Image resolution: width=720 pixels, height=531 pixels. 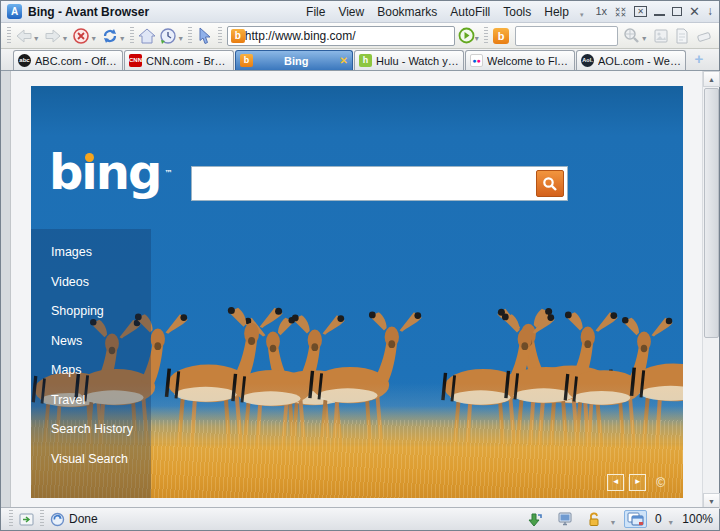 I want to click on stop-dropdown-icon: ▼, so click(x=94, y=38).